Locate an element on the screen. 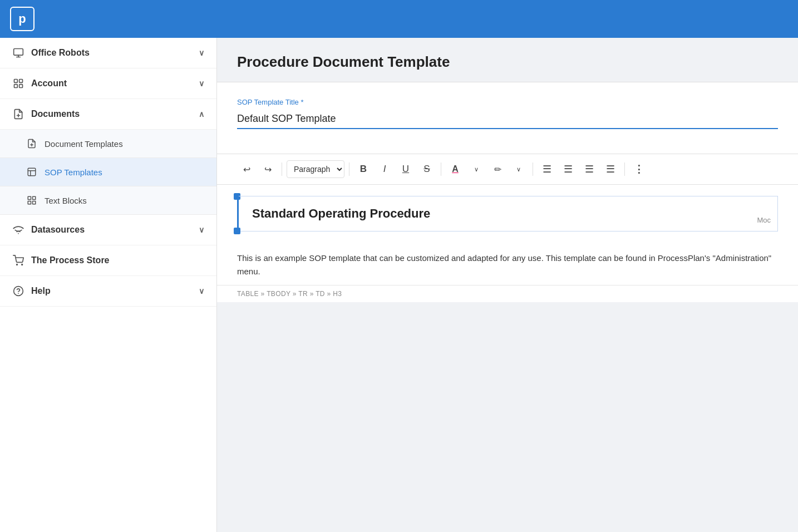  text-blocks-icon is located at coordinates (32, 200).